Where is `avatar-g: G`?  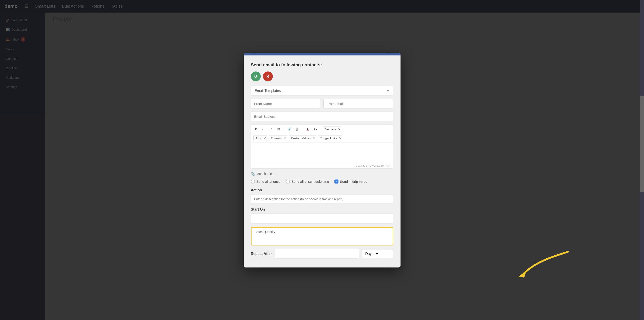 avatar-g: G is located at coordinates (256, 76).